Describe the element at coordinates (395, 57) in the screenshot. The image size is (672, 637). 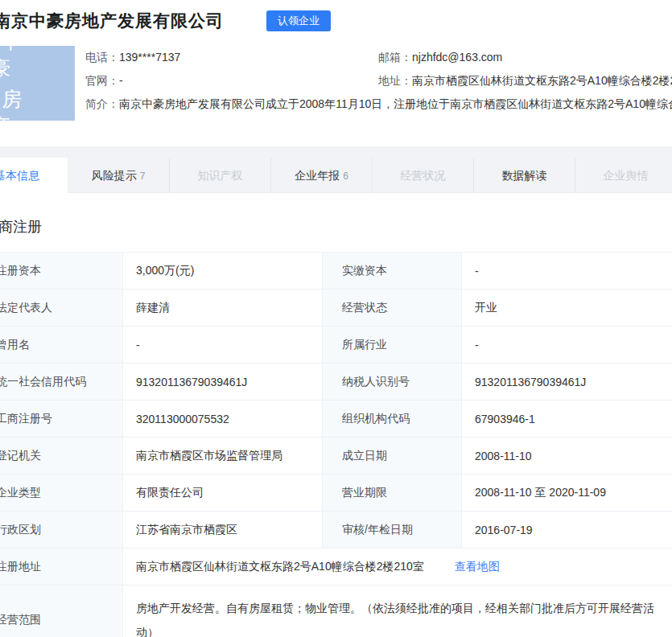
I see `email-label: 邮箱：` at that location.